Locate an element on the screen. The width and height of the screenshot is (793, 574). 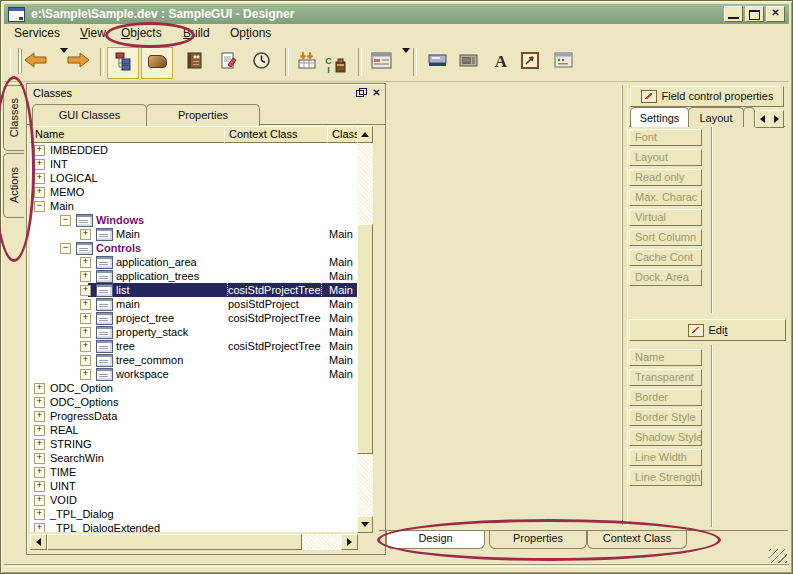
maximize-button is located at coordinates (754, 14).